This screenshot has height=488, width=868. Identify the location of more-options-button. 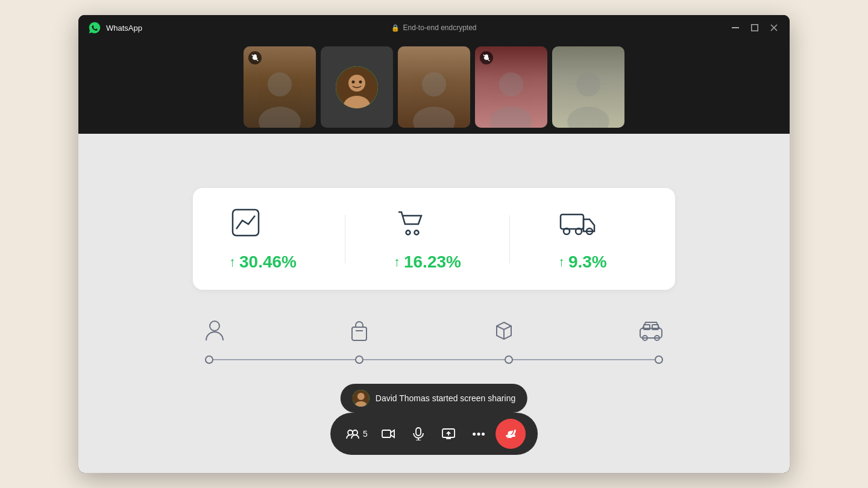
(479, 434).